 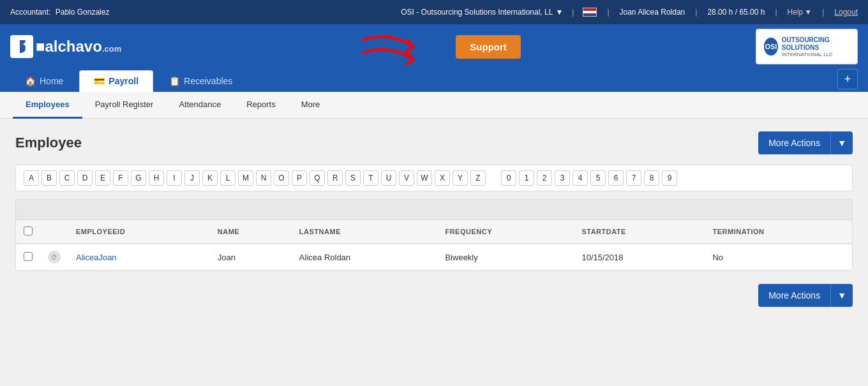 What do you see at coordinates (103, 178) in the screenshot?
I see `alpha-btn-e: E` at bounding box center [103, 178].